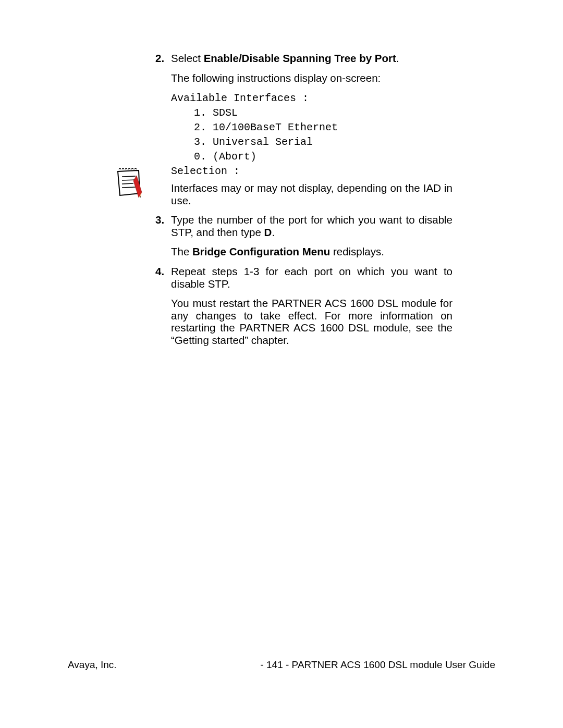 The height and width of the screenshot is (728, 563). What do you see at coordinates (261, 251) in the screenshot?
I see `step-3-l2-b: Bridge Configuration Menu` at bounding box center [261, 251].